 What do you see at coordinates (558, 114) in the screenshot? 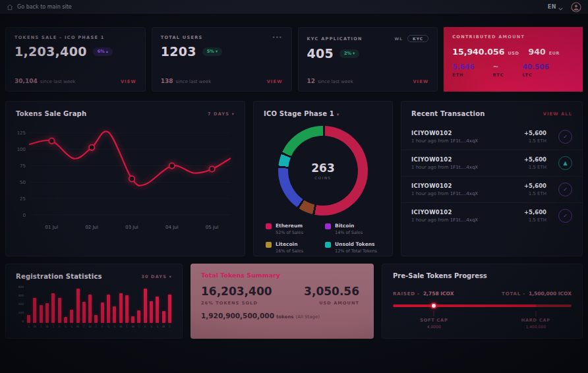
I see `view-all-link: VIEW ALL` at bounding box center [558, 114].